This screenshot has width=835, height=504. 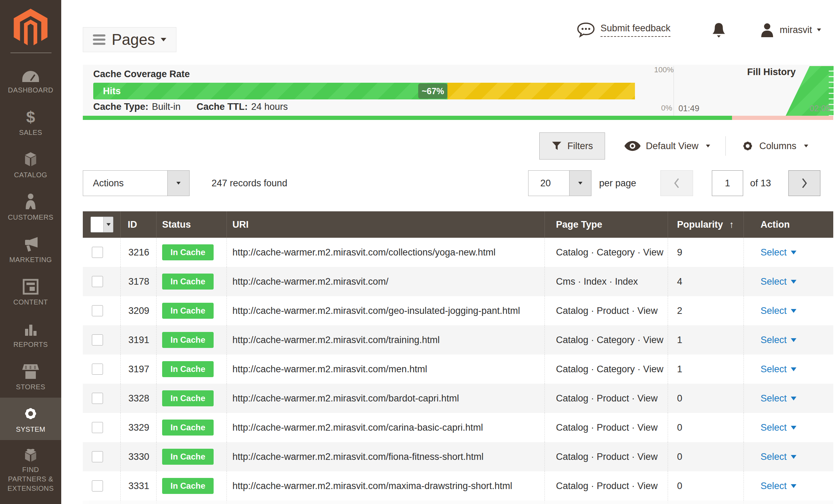 I want to click on fill-history-time-end: 02:05, so click(x=820, y=108).